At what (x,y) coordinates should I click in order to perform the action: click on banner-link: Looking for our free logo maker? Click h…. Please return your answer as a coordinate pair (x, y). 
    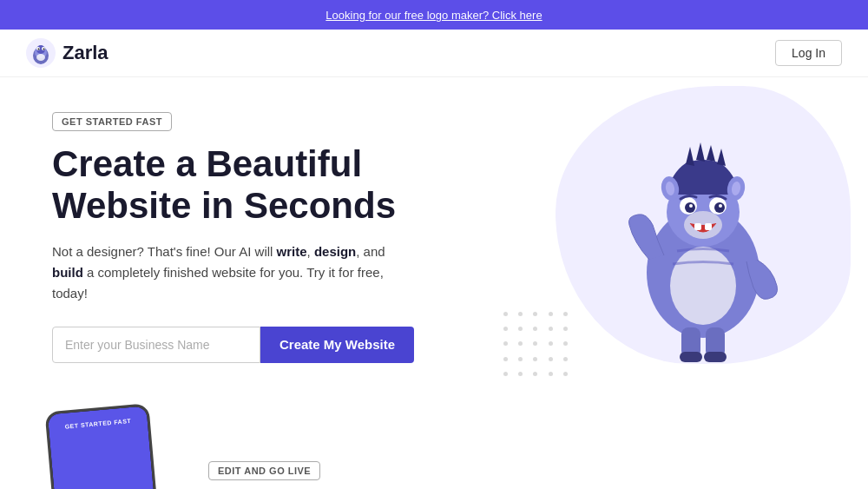
    Looking at the image, I should click on (434, 16).